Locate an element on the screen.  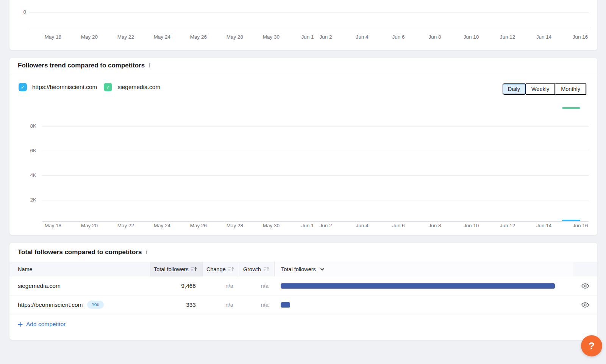
help-button: ? is located at coordinates (592, 346).